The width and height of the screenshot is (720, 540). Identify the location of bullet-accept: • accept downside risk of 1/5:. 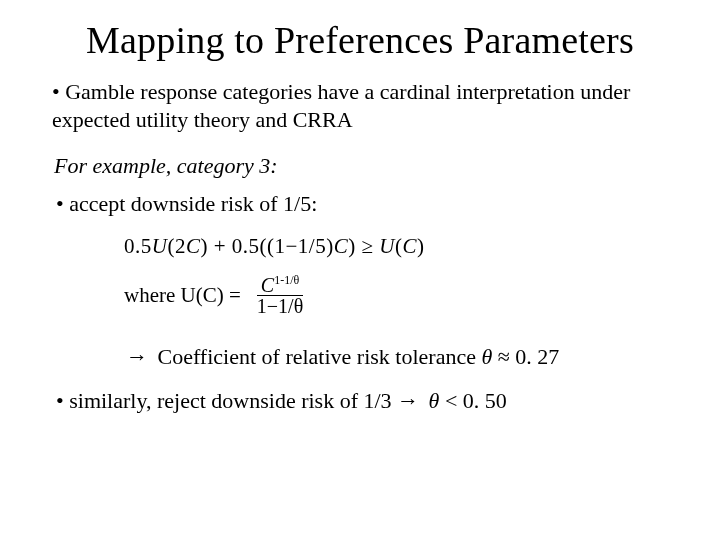
(371, 204).